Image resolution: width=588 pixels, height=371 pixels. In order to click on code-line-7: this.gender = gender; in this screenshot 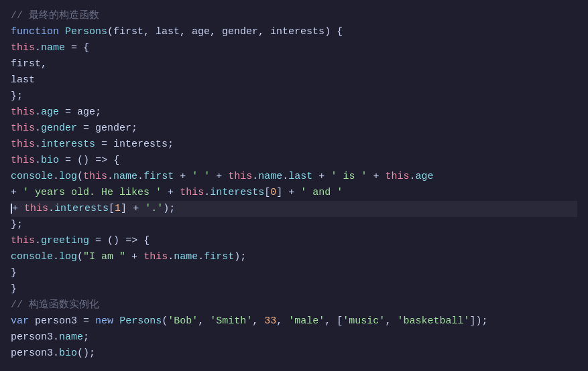, I will do `click(294, 129)`.